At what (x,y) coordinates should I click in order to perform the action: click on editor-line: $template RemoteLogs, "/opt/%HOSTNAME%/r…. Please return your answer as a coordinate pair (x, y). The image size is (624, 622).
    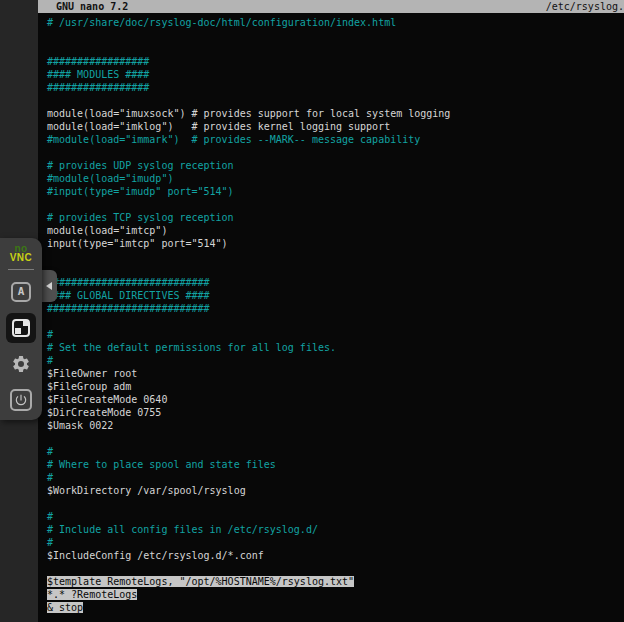
    Looking at the image, I should click on (336, 582).